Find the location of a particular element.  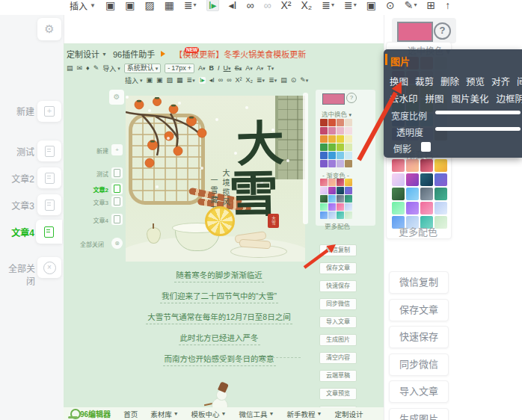

unordered-list-icon: ≣▾ is located at coordinates (350, 5).